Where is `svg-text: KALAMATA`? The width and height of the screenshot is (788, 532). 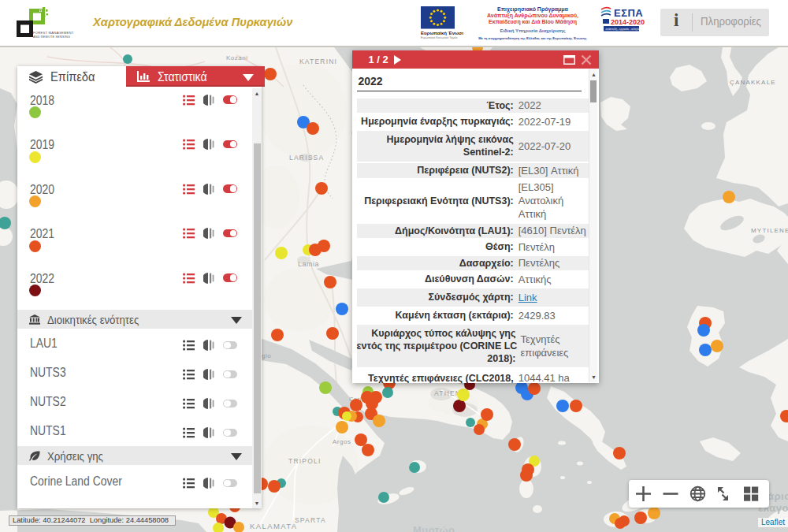
svg-text: KALAMATA is located at coordinates (273, 526).